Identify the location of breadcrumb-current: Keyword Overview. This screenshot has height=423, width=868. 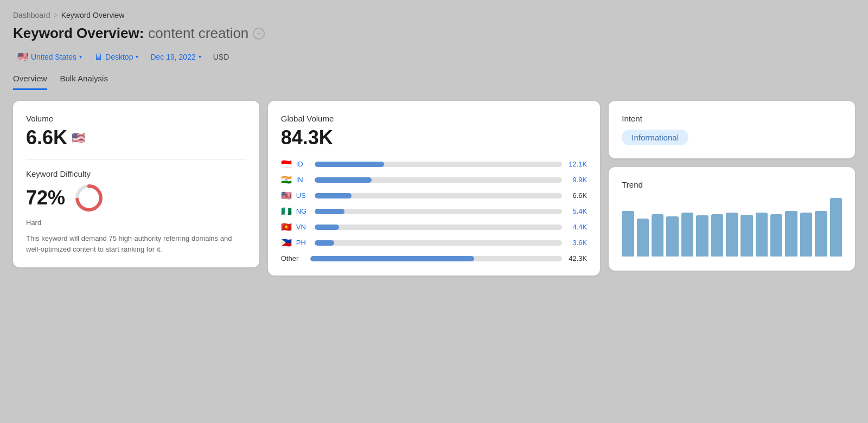
(93, 15).